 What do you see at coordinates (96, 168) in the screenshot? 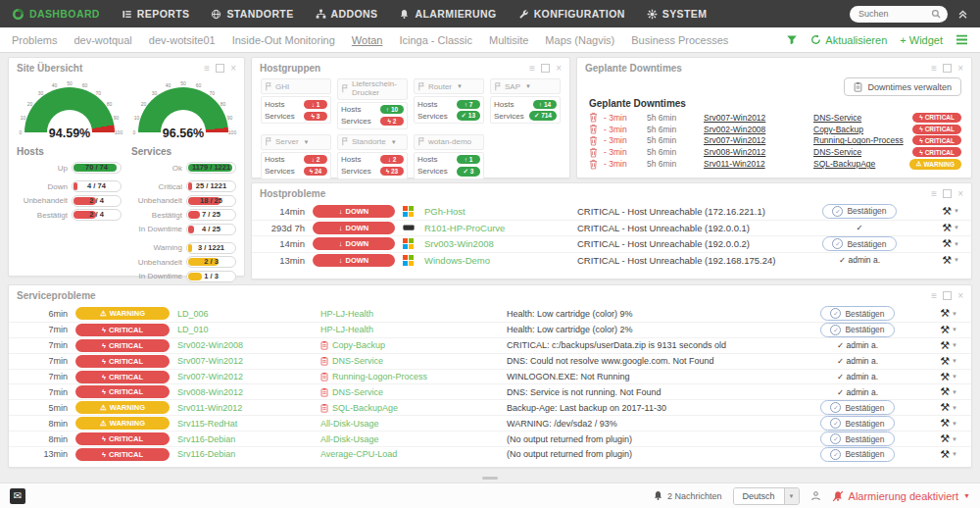
I see `stat-bar: 70 / 74` at bounding box center [96, 168].